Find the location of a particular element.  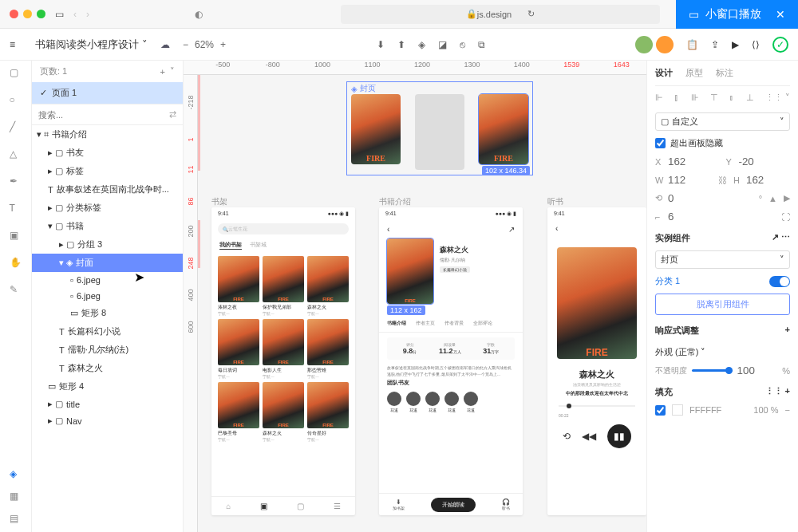

assets-icon: ▦ is located at coordinates (16, 497).